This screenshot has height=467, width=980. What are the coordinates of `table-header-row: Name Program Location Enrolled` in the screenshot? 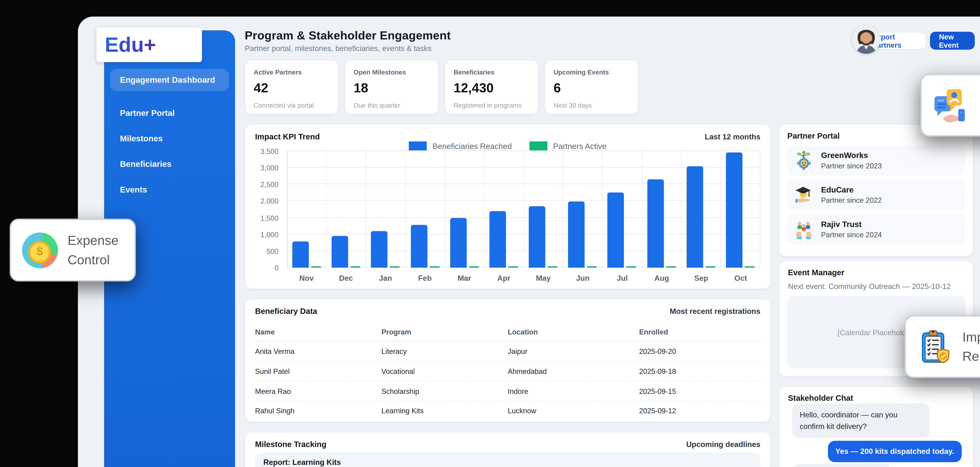 It's located at (508, 332).